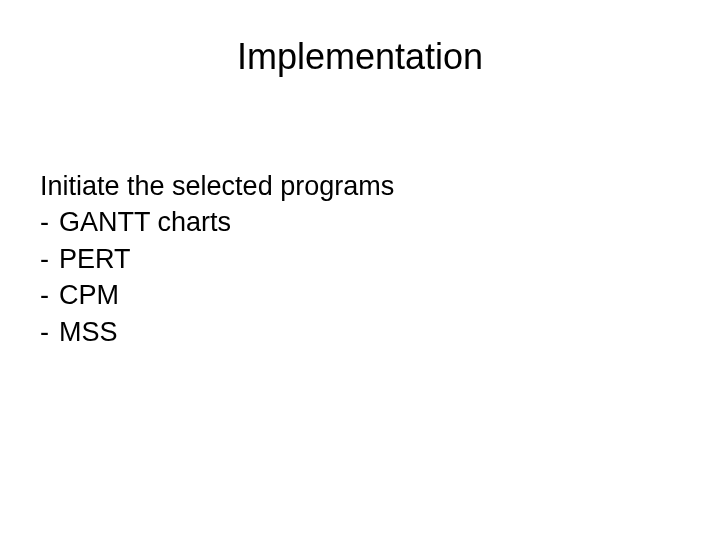  I want to click on slide-title: Implementation, so click(360, 57).